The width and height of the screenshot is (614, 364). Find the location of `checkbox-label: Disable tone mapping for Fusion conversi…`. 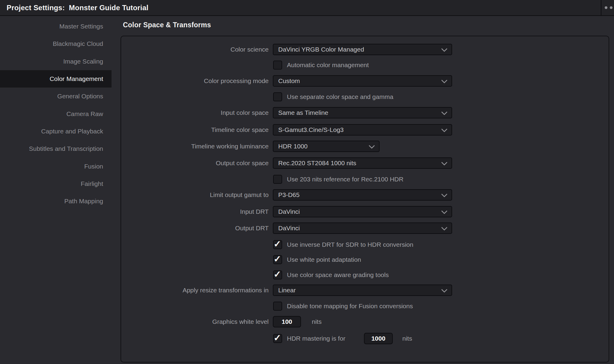

checkbox-label: Disable tone mapping for Fusion conversi… is located at coordinates (350, 306).